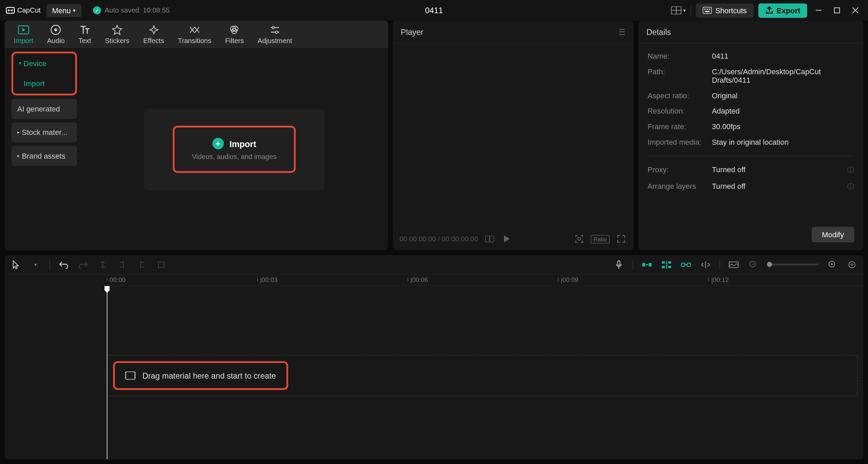 Image resolution: width=868 pixels, height=464 pixels. I want to click on details-name-label: Name:, so click(680, 56).